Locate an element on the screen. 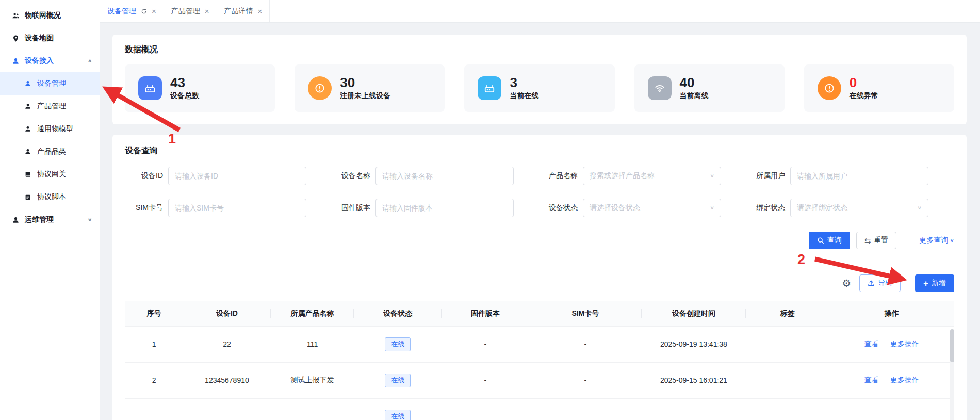  owner-user-input is located at coordinates (859, 176).